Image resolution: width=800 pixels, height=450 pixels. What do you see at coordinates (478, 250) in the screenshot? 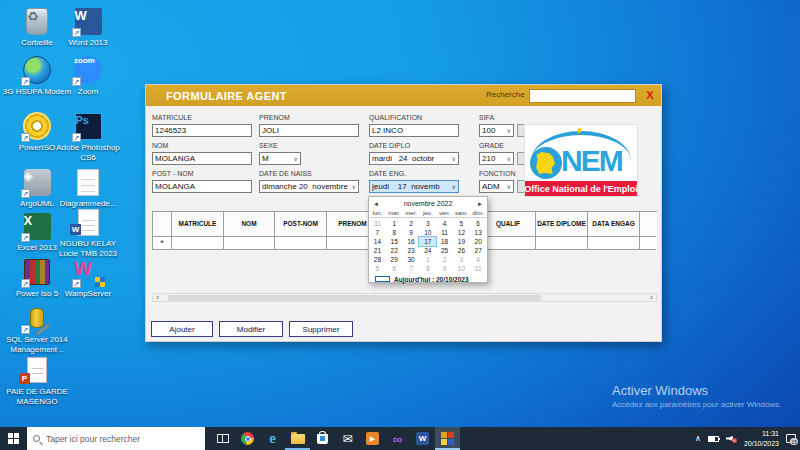
I see `calendar-day: 27` at bounding box center [478, 250].